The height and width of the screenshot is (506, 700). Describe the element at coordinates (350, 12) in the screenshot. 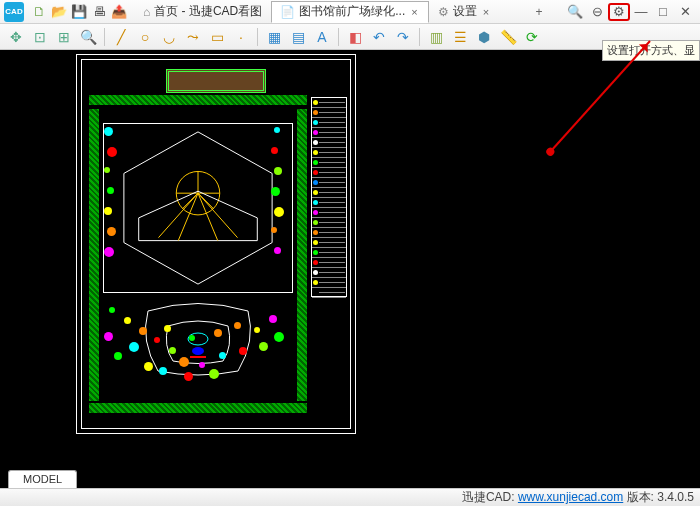

I see `tab-1: 📄图书馆前广场绿化...×` at that location.